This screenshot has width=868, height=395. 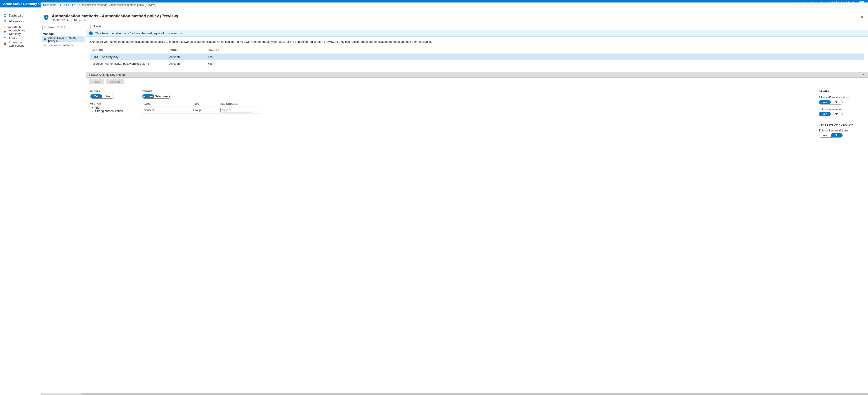 What do you see at coordinates (157, 96) in the screenshot?
I see `target-toggle: All users Select users` at bounding box center [157, 96].